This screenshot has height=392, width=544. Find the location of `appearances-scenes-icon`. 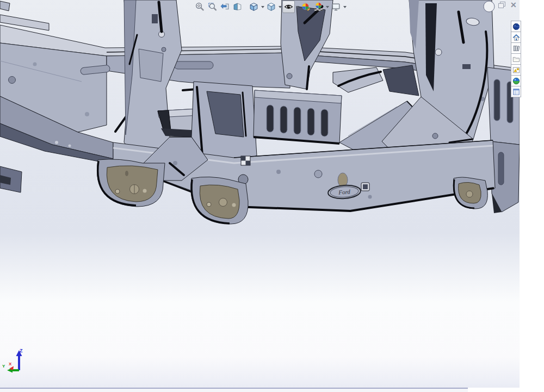

appearances-scenes-icon is located at coordinates (516, 80).